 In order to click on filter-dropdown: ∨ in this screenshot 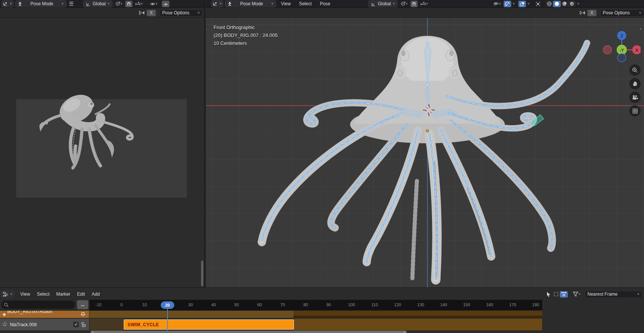, I will do `click(576, 294)`.